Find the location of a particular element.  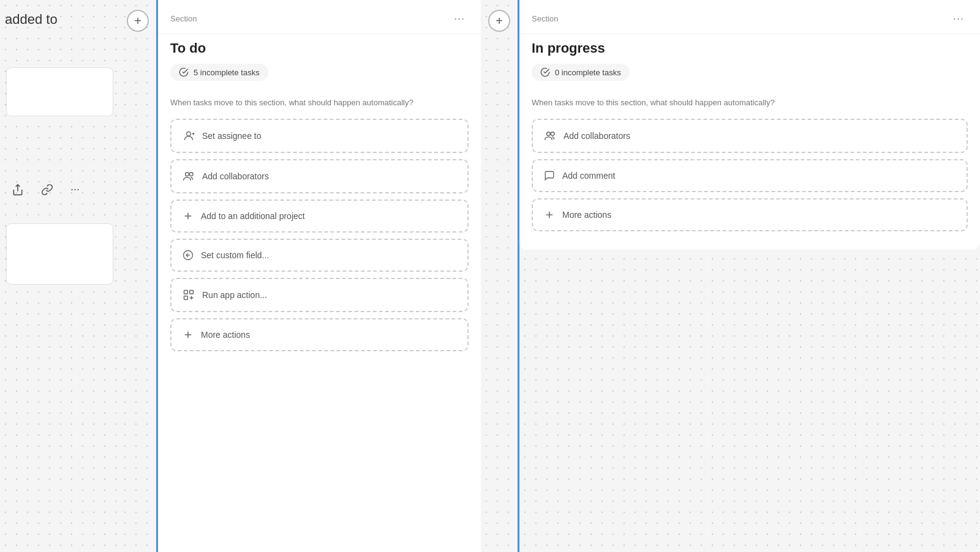

link-button is located at coordinates (47, 190).